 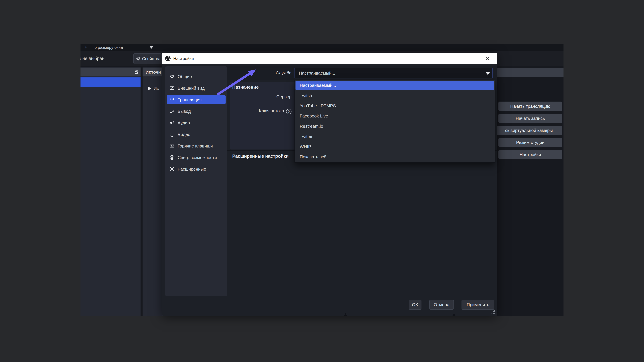 What do you see at coordinates (196, 100) in the screenshot?
I see `nav-item-stream: Трансляция` at bounding box center [196, 100].